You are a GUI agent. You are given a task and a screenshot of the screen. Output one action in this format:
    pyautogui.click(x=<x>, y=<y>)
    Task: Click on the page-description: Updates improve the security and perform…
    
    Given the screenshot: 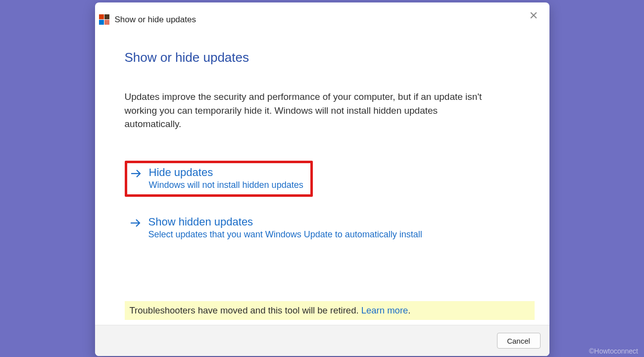 What is the action you would take?
    pyautogui.click(x=308, y=111)
    